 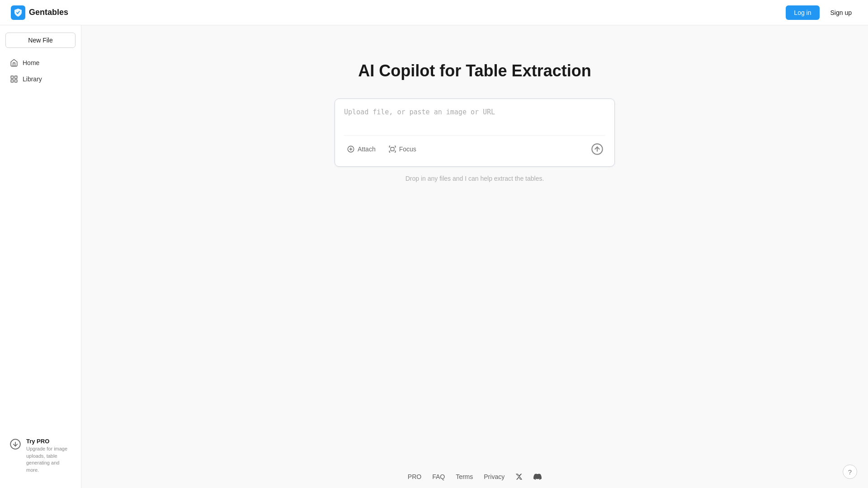 I want to click on signup-button: Sign up, so click(x=841, y=13).